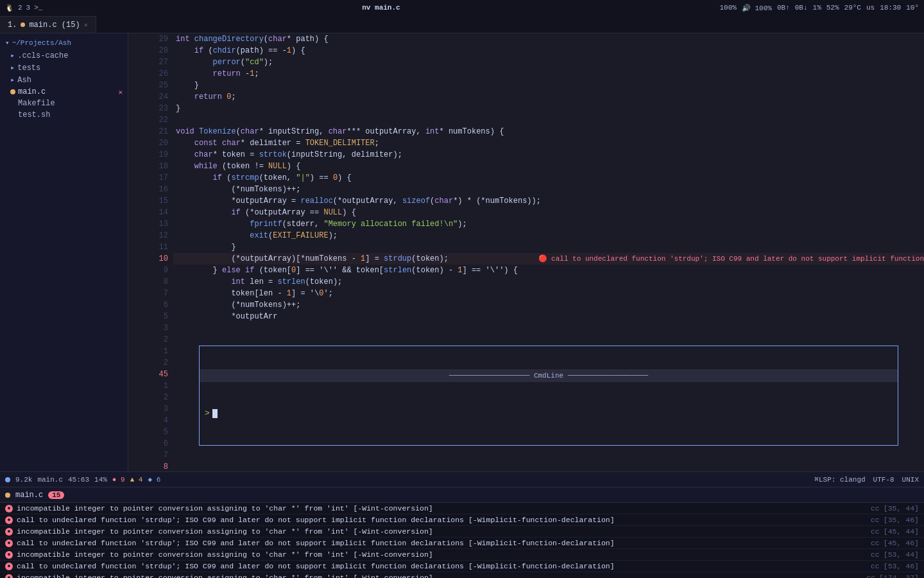 The height and width of the screenshot is (578, 924). I want to click on sidebar-item-label: Makefile, so click(37, 103).